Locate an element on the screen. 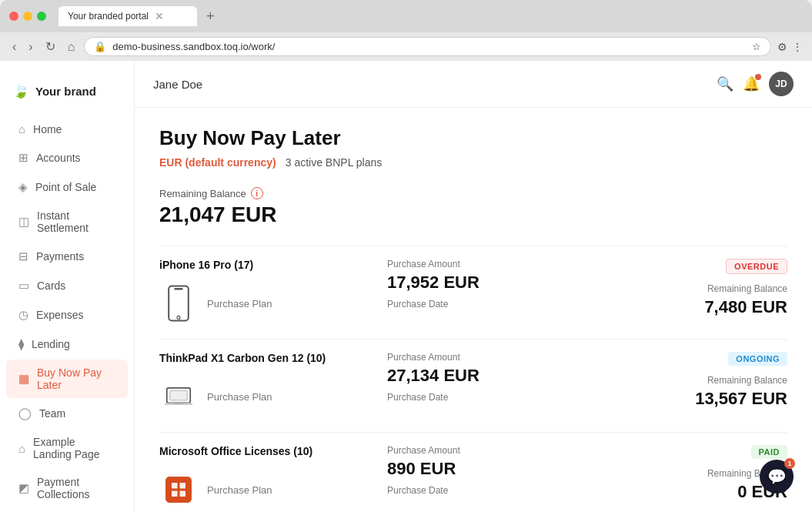 Image resolution: width=812 pixels, height=512 pixels. page-title: Buy Now Pay Later is located at coordinates (473, 139).